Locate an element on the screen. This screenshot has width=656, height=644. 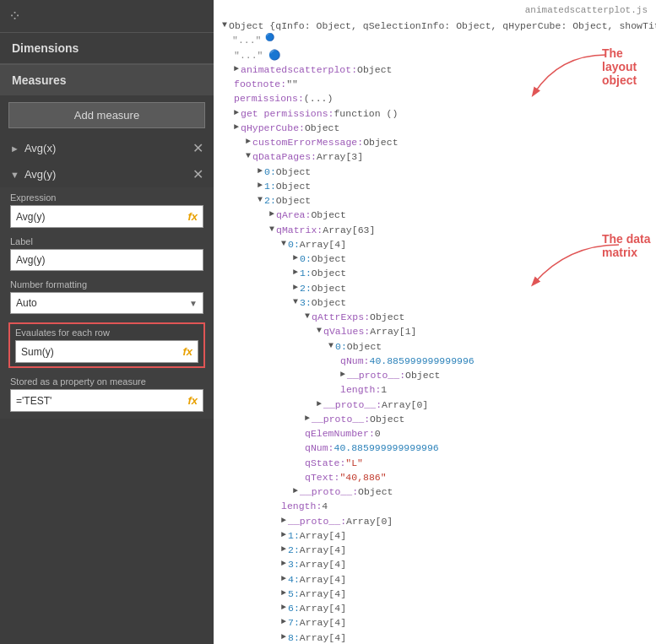
code-val-3: (...) is located at coordinates (319, 98).